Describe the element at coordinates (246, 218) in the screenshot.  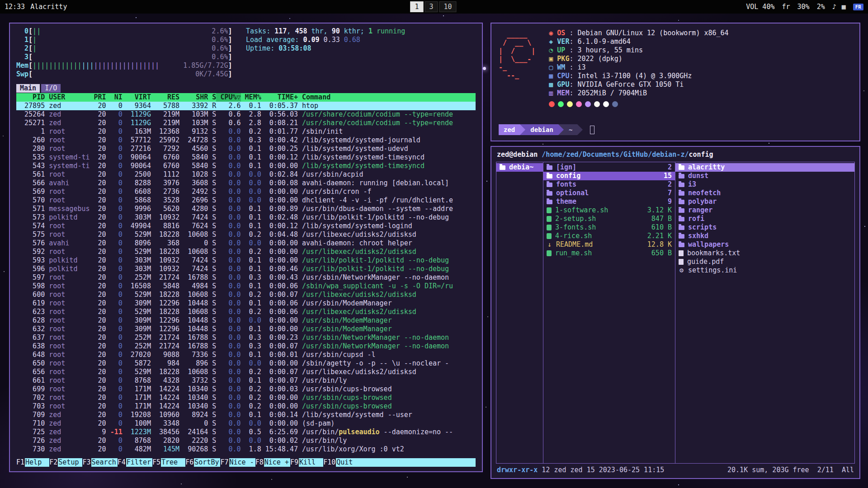
I see `process-row: 573polkitd200303M109327424S0.00.10:02.48…` at that location.